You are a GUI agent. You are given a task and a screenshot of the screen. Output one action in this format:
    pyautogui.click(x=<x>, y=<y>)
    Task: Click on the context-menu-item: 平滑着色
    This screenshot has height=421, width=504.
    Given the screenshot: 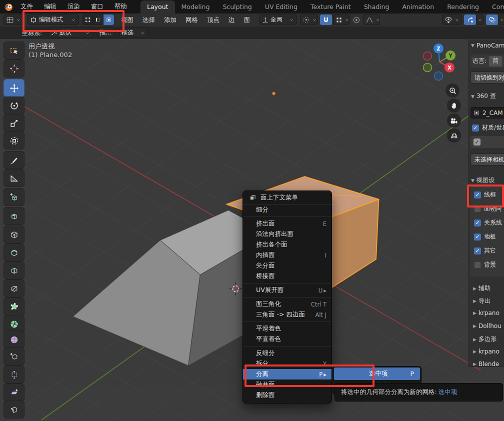 What is the action you would take?
    pyautogui.click(x=287, y=329)
    